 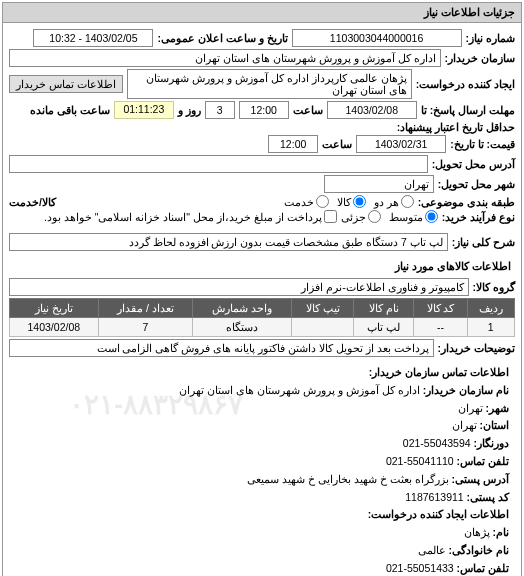 What do you see at coordinates (183, 217) in the screenshot?
I see `payment-note: پرداخت از مبلغ خرید،از محل "اسناد خزانه …` at bounding box center [183, 217].